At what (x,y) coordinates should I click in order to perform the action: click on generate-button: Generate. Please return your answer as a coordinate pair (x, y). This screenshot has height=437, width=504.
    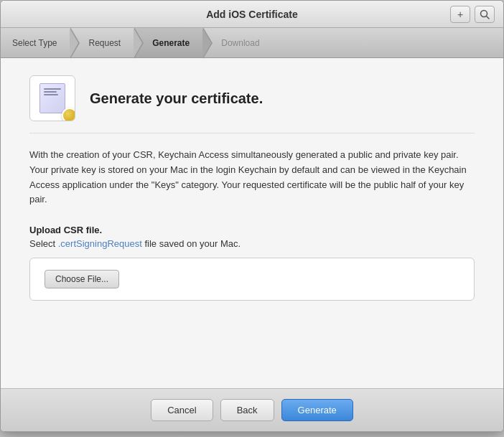
    Looking at the image, I should click on (317, 410).